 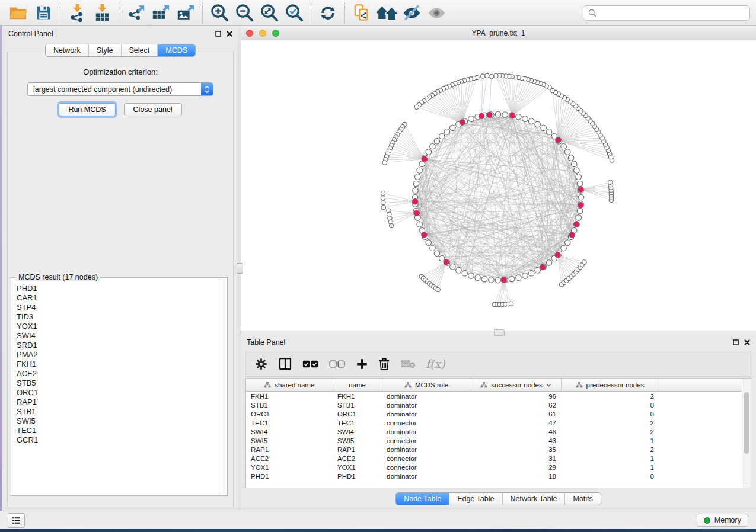 What do you see at coordinates (261, 364) in the screenshot?
I see `table-settings-button` at bounding box center [261, 364].